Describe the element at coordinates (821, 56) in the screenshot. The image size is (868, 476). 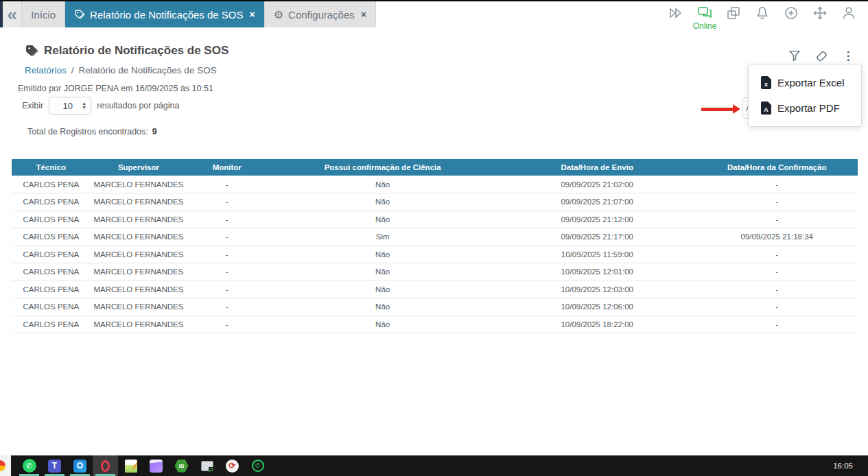
I see `report-tools: ⋮` at that location.